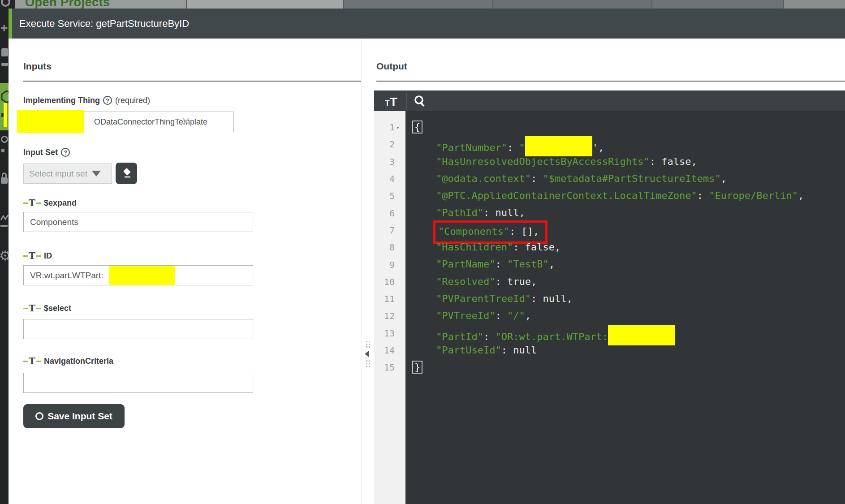 Image resolution: width=845 pixels, height=504 pixels. What do you see at coordinates (390, 162) in the screenshot?
I see `gutter-line-number: 3` at bounding box center [390, 162].